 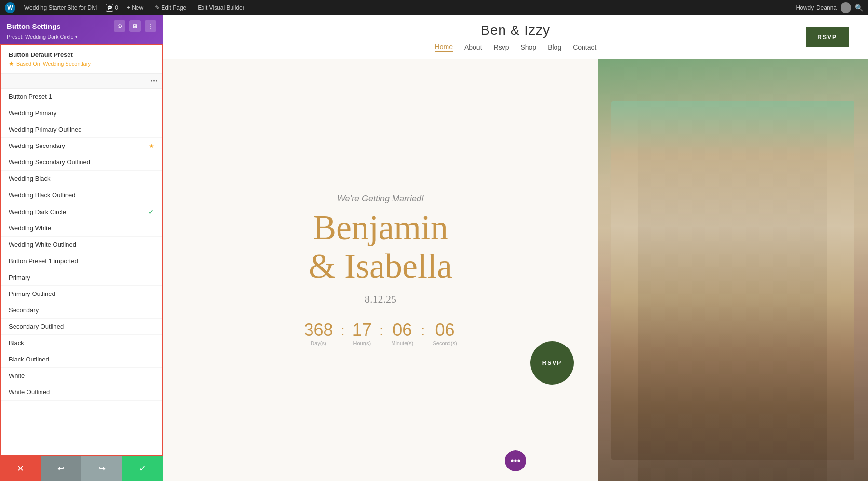 What do you see at coordinates (397, 8) in the screenshot?
I see `admin-bar-left: W Wedding Starter Site for Divi 💬 0 + Ne…` at bounding box center [397, 8].